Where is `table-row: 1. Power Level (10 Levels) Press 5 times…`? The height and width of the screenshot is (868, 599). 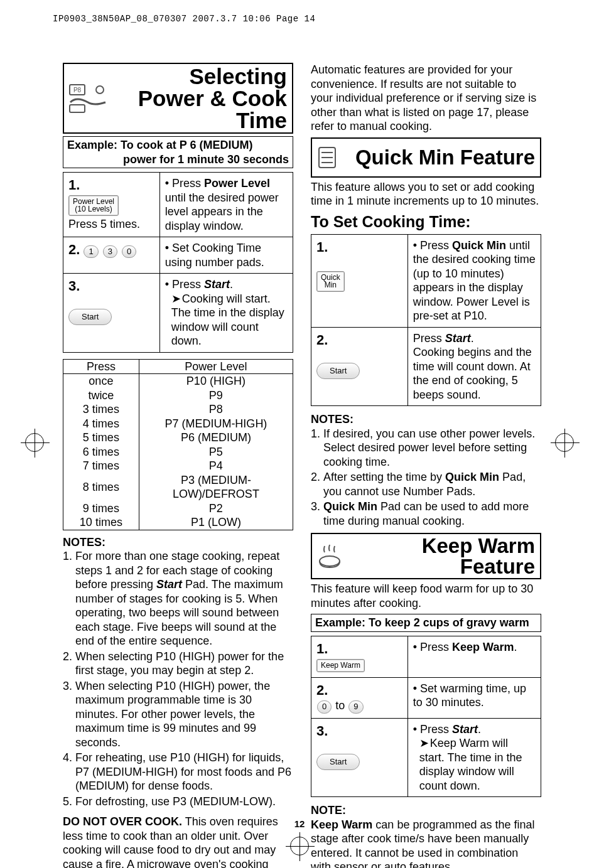
table-row: 1. Power Level (10 Levels) Press 5 times… is located at coordinates (178, 205).